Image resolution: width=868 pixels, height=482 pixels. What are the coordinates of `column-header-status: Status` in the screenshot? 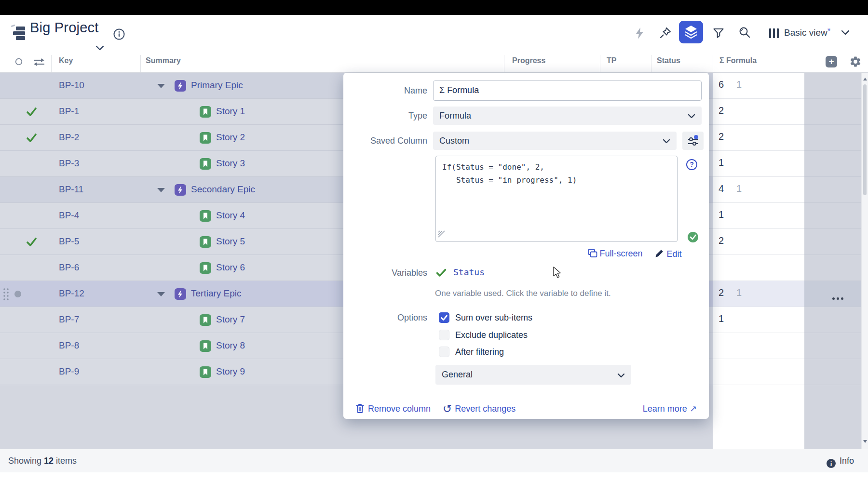 It's located at (668, 61).